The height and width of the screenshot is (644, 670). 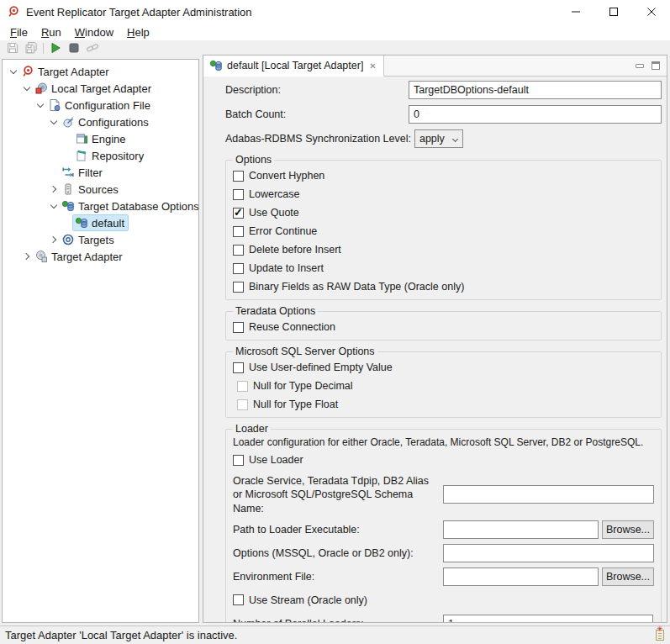 What do you see at coordinates (68, 240) in the screenshot?
I see `targets-icon` at bounding box center [68, 240].